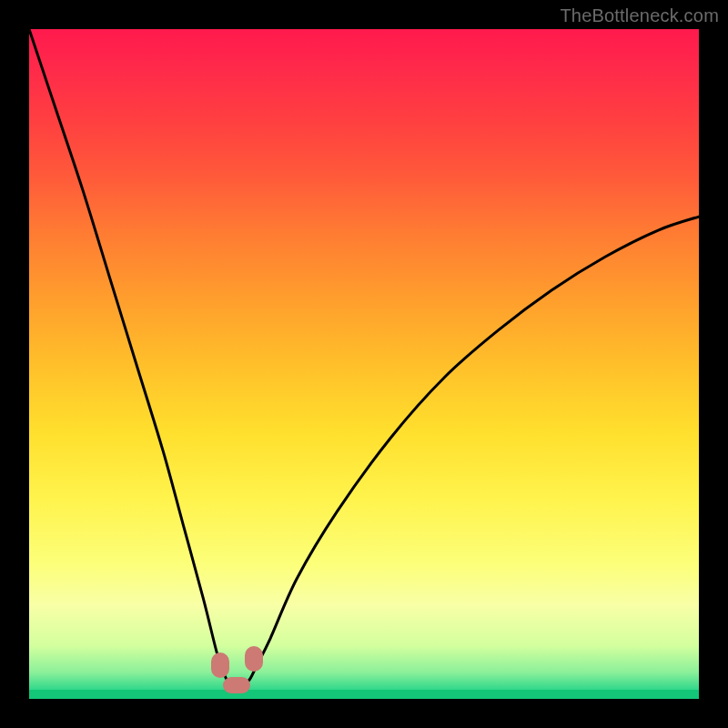 The height and width of the screenshot is (728, 728). What do you see at coordinates (639, 16) in the screenshot?
I see `watermark-text: TheBottleneck.com` at bounding box center [639, 16].